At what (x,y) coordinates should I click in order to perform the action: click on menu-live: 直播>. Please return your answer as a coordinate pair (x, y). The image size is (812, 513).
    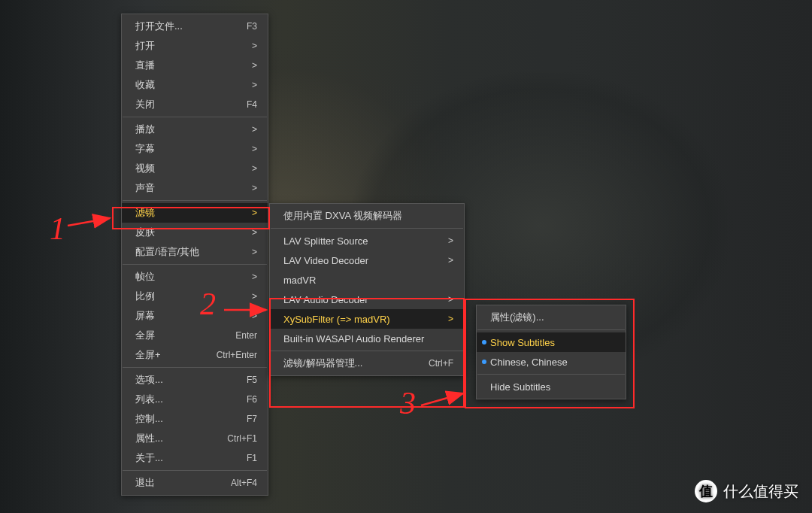
    Looking at the image, I should click on (195, 65).